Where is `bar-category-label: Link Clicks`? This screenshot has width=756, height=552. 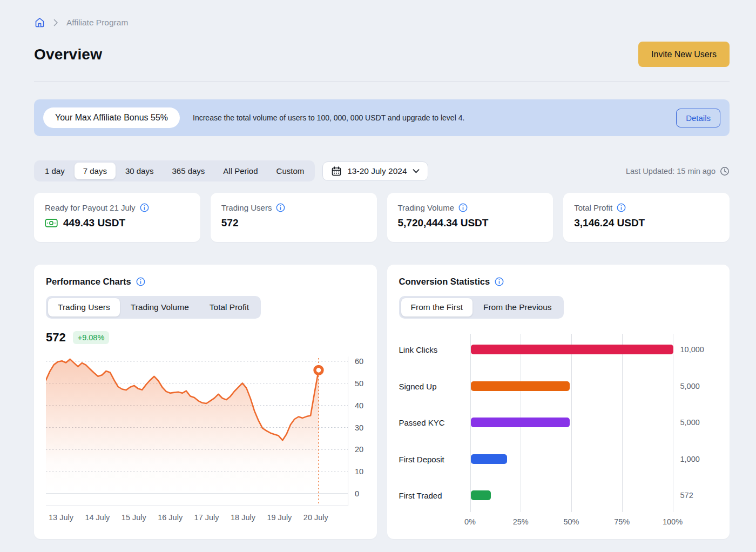
bar-category-label: Link Clicks is located at coordinates (435, 350).